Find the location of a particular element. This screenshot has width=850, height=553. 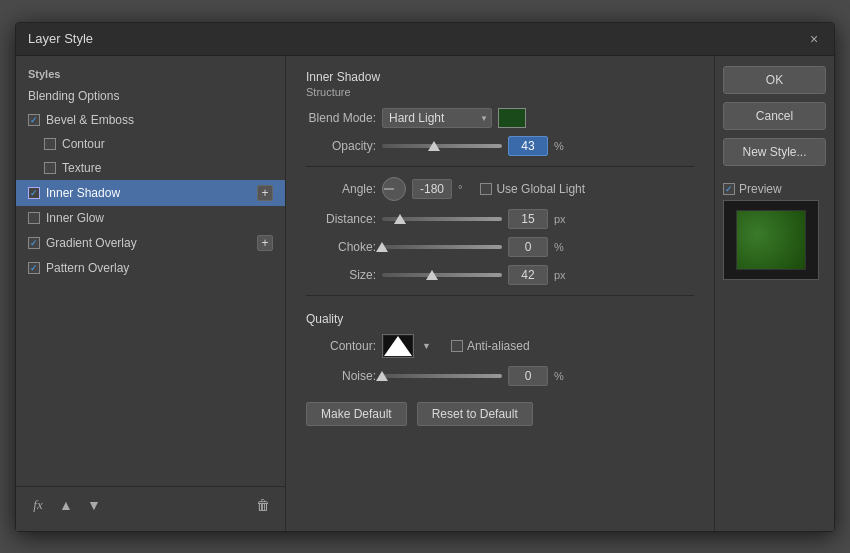

size-unit: px is located at coordinates (560, 275).